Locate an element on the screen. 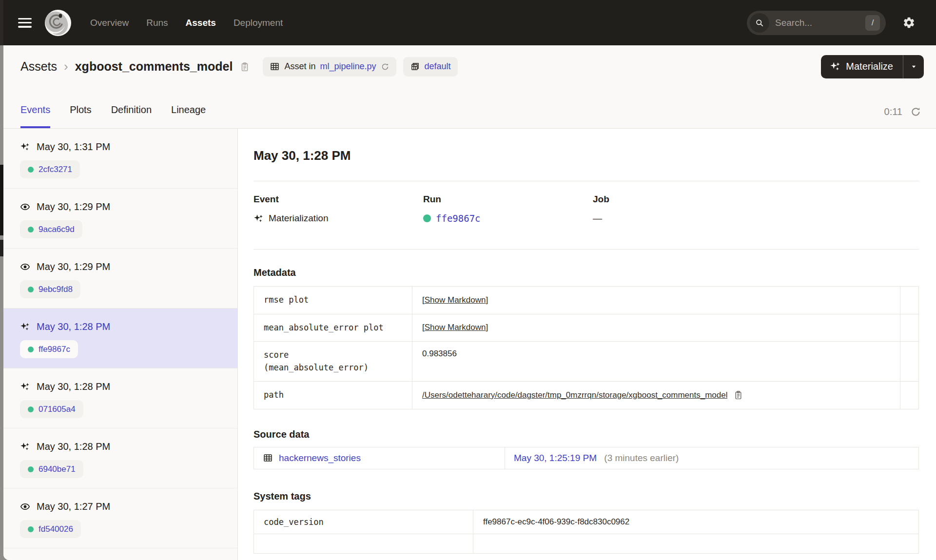 Image resolution: width=936 pixels, height=560 pixels. hamburger-menu-icon is located at coordinates (25, 23).